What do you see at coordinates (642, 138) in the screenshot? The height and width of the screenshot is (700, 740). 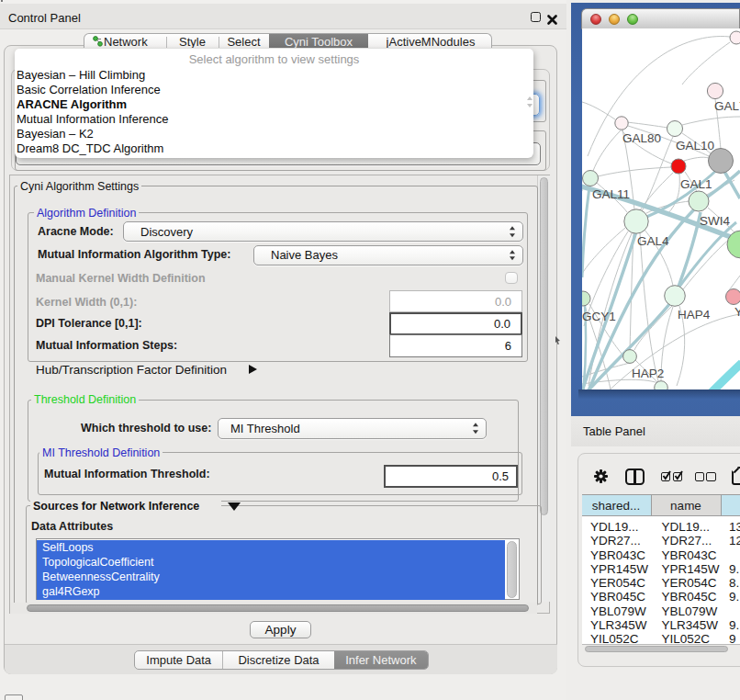 I see `svg-text: GAL80` at bounding box center [642, 138].